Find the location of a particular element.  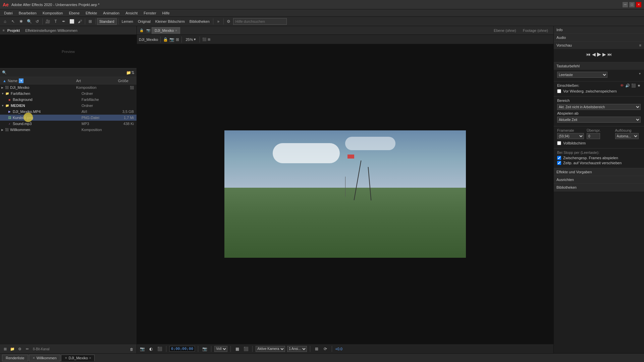

settings-icon: ⚙ is located at coordinates (229, 21).